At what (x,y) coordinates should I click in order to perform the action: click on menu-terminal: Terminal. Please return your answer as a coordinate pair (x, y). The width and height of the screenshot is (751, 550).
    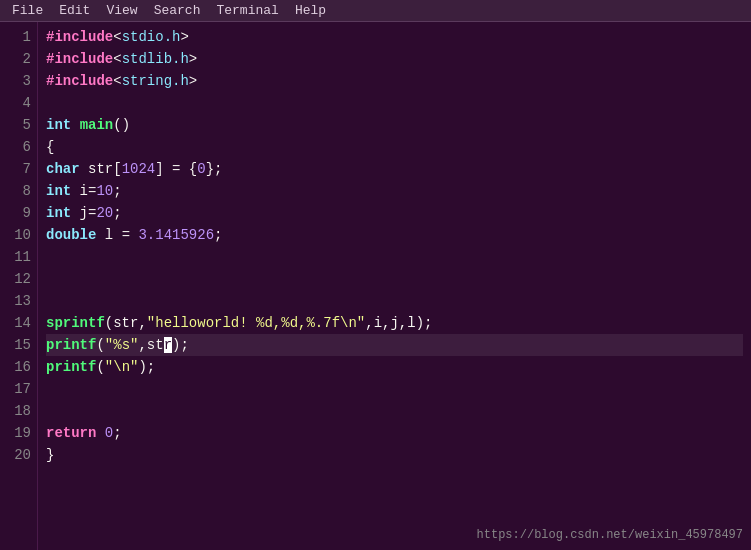
    Looking at the image, I should click on (247, 10).